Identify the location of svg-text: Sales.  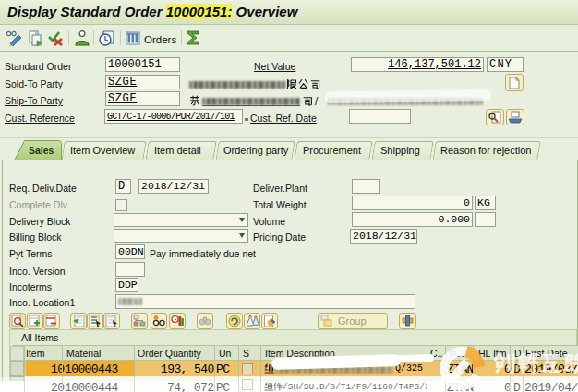
(42, 150).